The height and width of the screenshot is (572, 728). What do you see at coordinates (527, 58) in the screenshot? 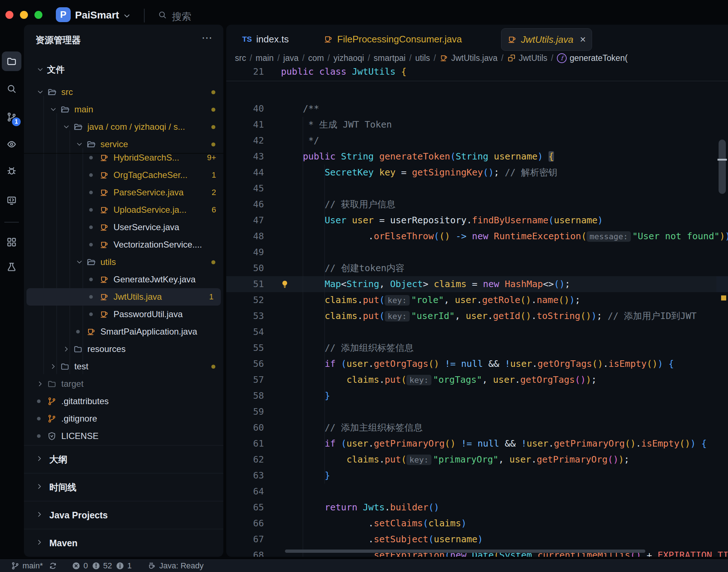
I see `breadcrumb-jwtutils: JwtUtils` at bounding box center [527, 58].